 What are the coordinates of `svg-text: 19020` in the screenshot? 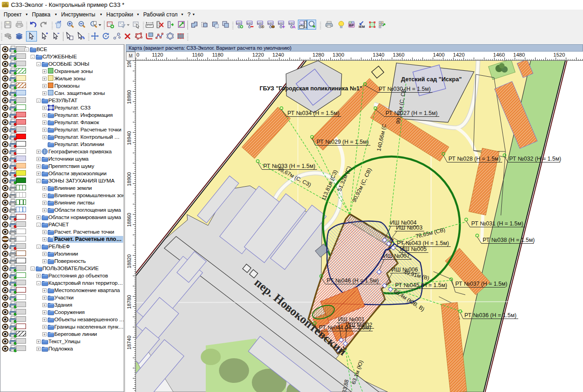 It's located at (129, 64).